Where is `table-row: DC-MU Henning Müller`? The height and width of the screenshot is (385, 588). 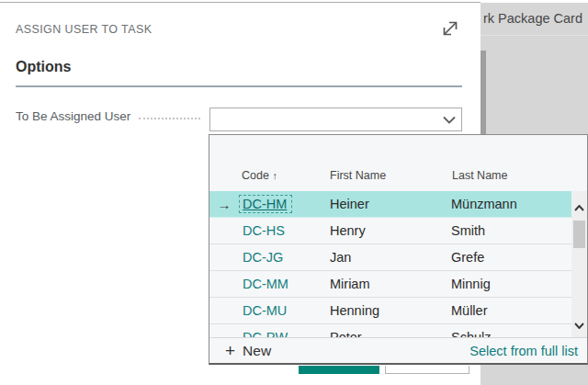
table-row: DC-MU Henning Müller is located at coordinates (390, 311).